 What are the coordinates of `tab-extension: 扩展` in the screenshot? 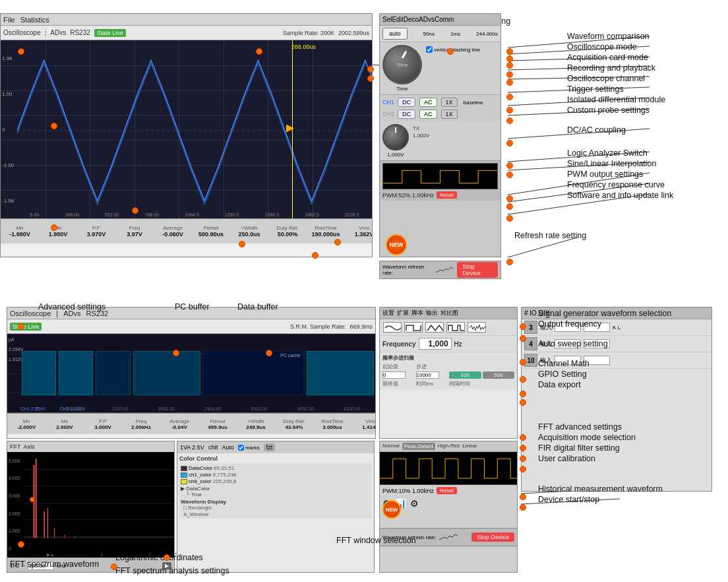 It's located at (403, 313).